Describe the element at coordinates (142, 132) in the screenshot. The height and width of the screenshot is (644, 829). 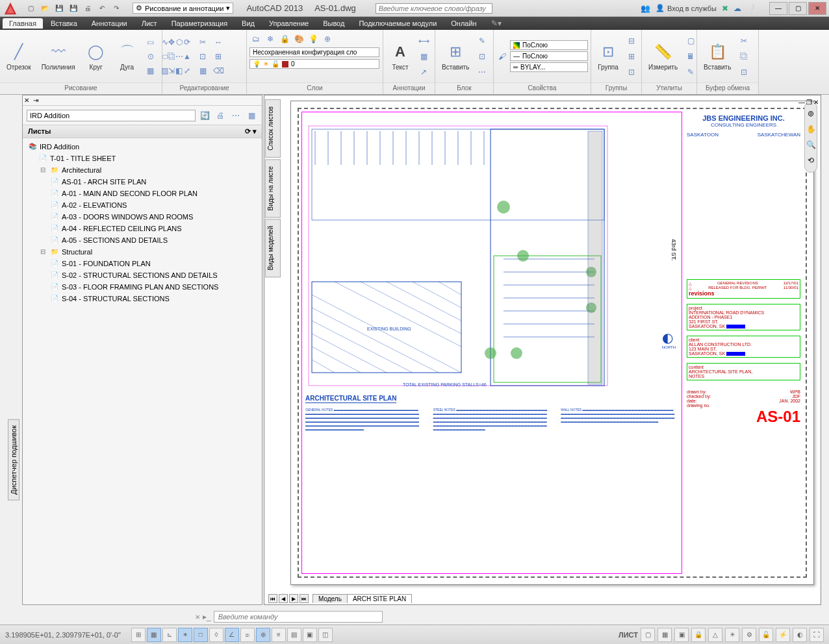
I see `ssm-sheets-header: Листы⟳ ▾` at that location.